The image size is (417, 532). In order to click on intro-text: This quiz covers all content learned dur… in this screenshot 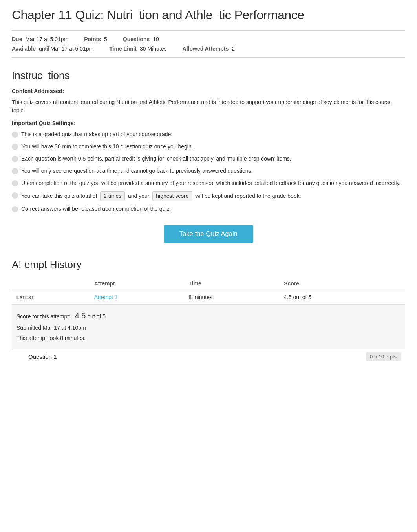, I will do `click(208, 106)`.